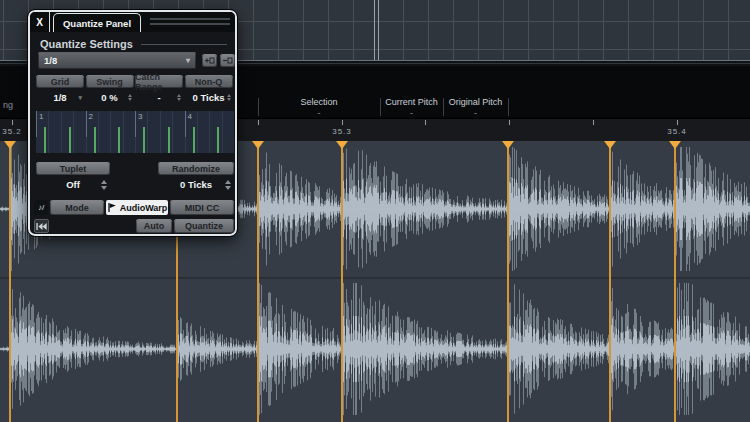 This screenshot has height=422, width=750. Describe the element at coordinates (109, 98) in the screenshot. I see `swing-value: 0 %` at that location.